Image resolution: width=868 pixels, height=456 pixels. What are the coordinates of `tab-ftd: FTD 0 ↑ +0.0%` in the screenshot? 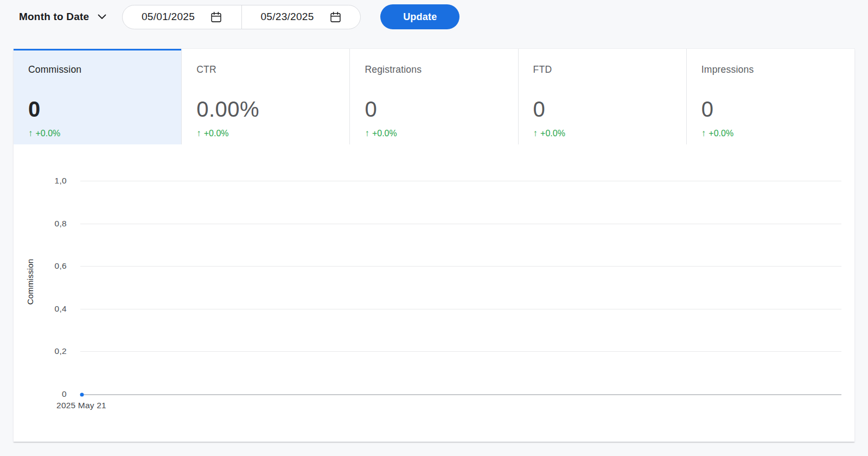 It's located at (602, 97).